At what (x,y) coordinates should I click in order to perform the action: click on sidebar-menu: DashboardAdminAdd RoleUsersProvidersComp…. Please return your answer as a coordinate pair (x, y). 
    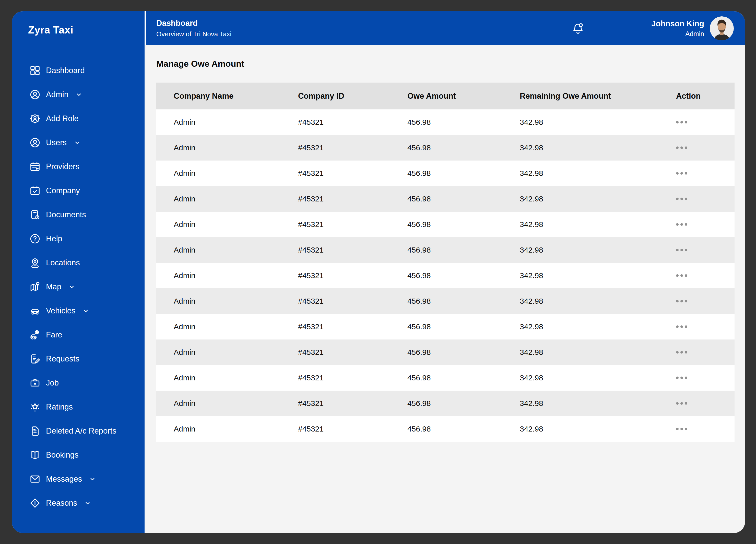
    Looking at the image, I should click on (78, 287).